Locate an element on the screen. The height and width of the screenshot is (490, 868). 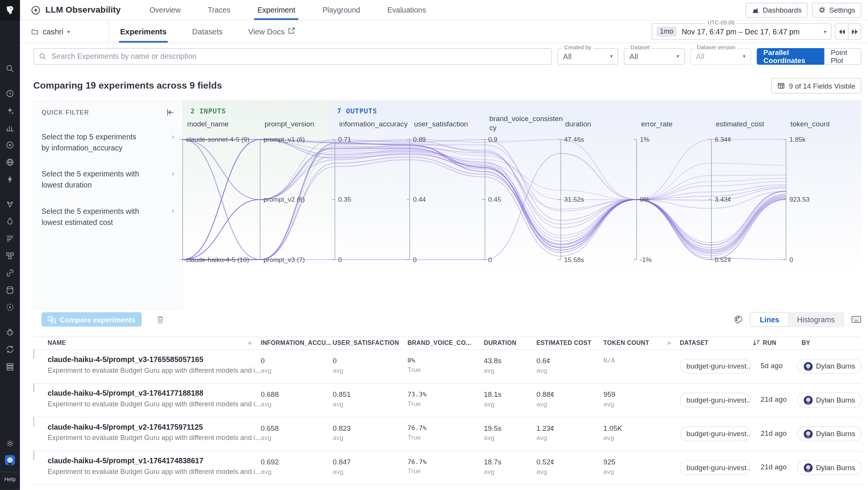
settings-button: Settings is located at coordinates (837, 10).